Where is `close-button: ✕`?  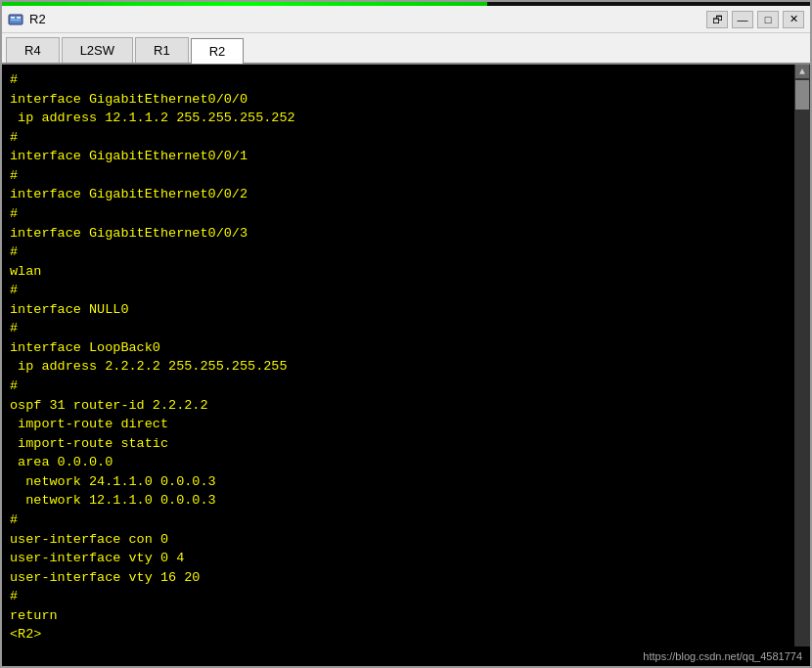 close-button: ✕ is located at coordinates (793, 20).